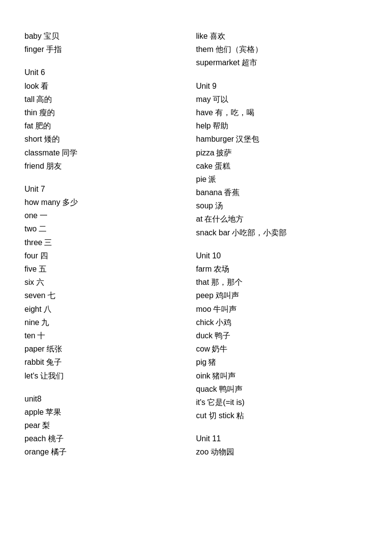  I want to click on chinese-translation: 让我们, so click(52, 376).